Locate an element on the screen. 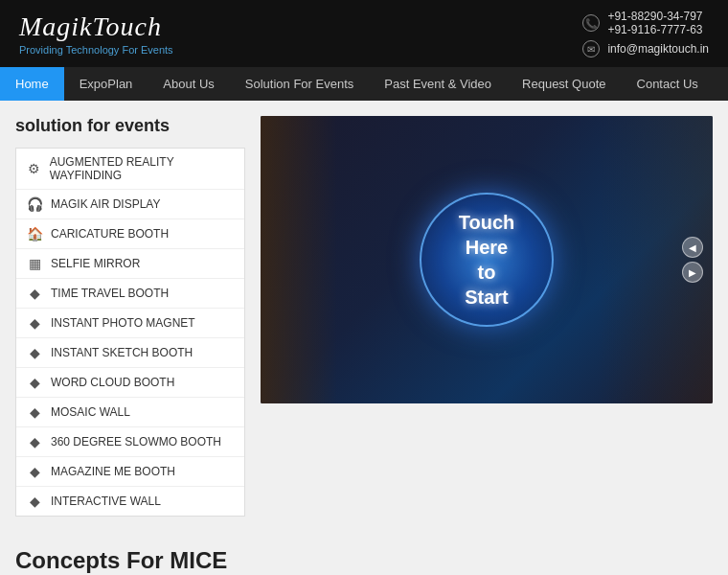  air-icon: 🎧 is located at coordinates (34, 204).